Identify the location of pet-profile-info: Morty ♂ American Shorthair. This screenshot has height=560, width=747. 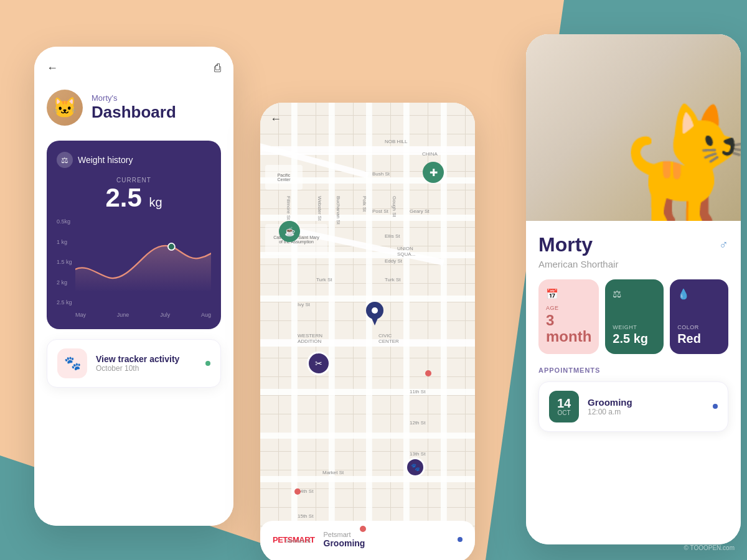
(634, 250).